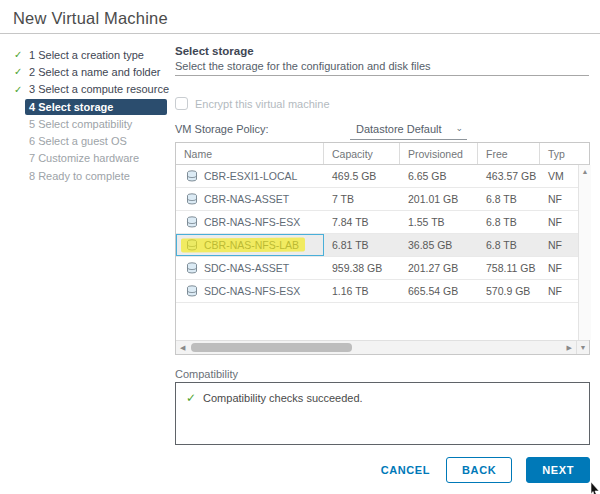  Describe the element at coordinates (362, 291) in the screenshot. I see `datastore-capacity-cell: 1.16 TB` at that location.